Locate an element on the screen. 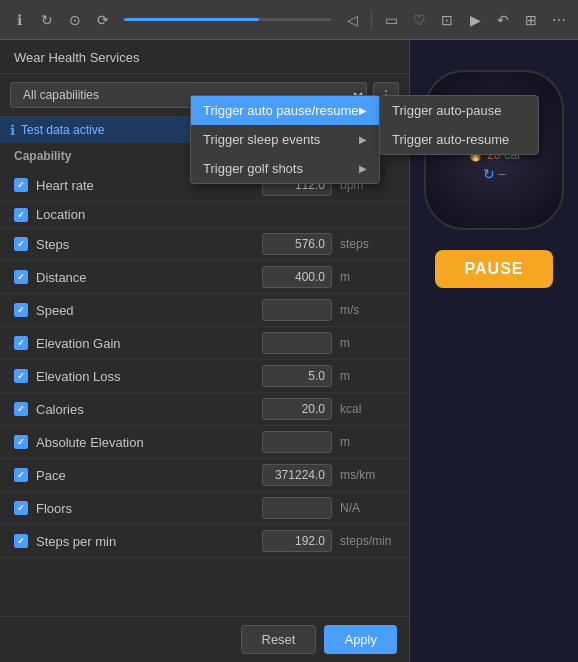  toolbar-layout-icon: ⊞ is located at coordinates (531, 20).